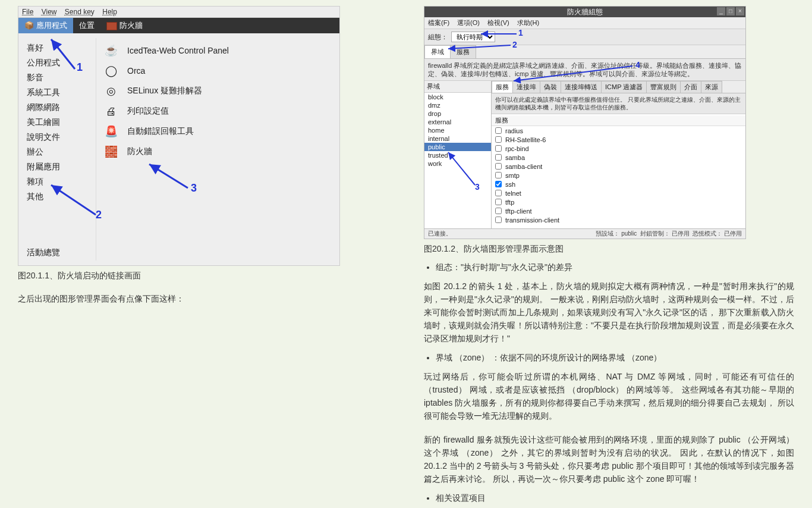  What do you see at coordinates (458, 130) in the screenshot?
I see `zone-item: home` at bounding box center [458, 130].